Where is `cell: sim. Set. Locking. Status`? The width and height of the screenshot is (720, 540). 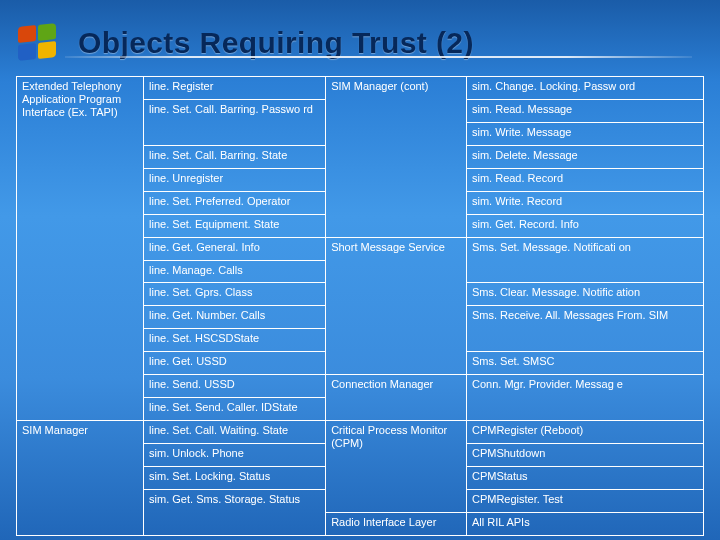 cell: sim. Set. Locking. Status is located at coordinates (235, 478).